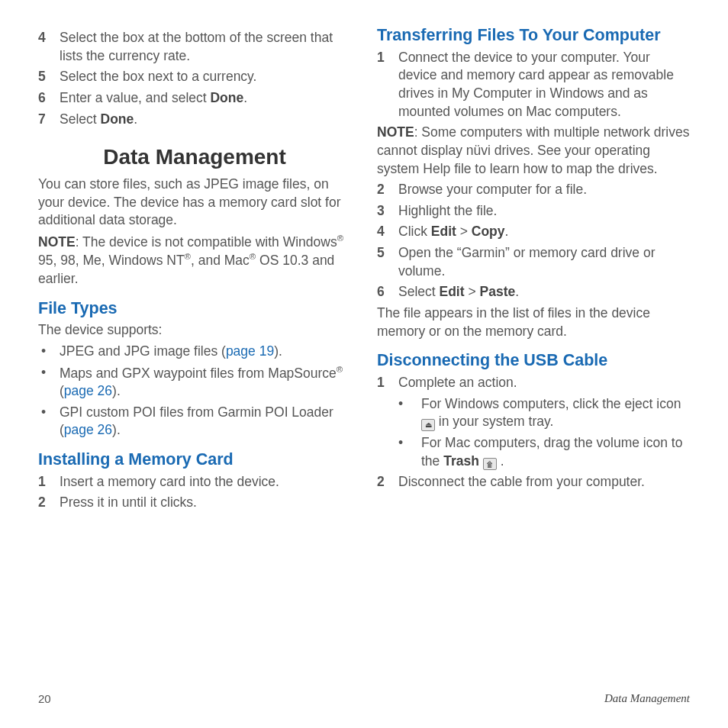  What do you see at coordinates (205, 382) in the screenshot?
I see `bullet-text: Maps and GPX waypoint files from MapSour…` at bounding box center [205, 382].